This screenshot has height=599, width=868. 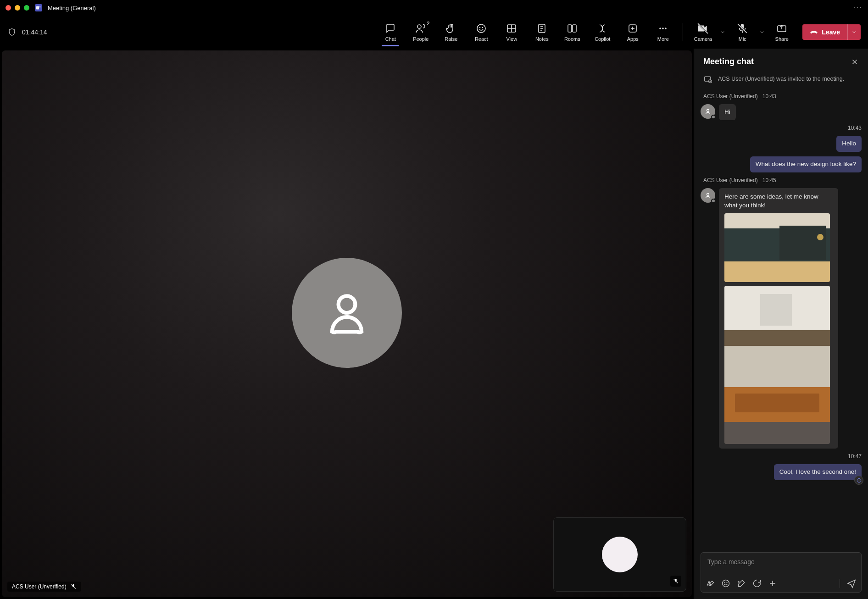 I want to click on notes-button: Notes, so click(x=542, y=32).